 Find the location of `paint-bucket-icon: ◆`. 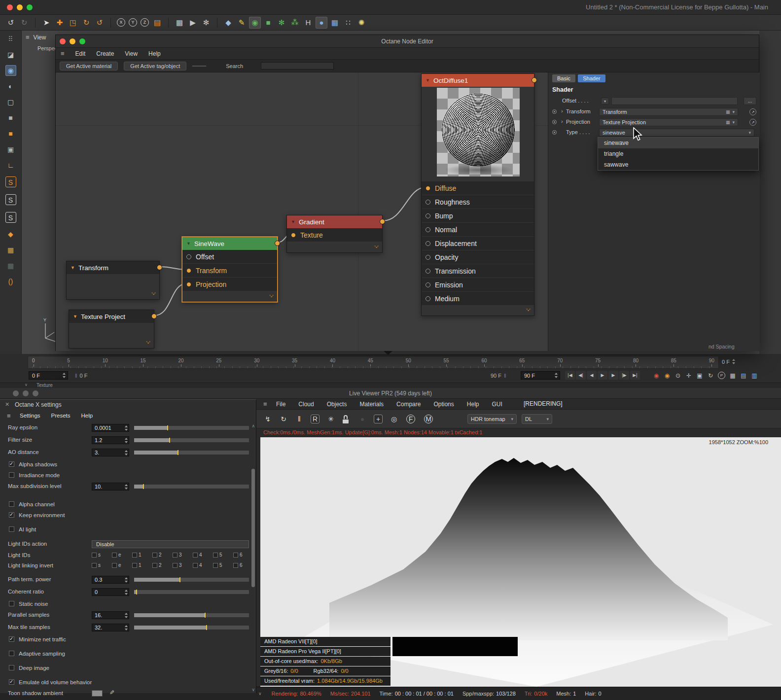

paint-bucket-icon: ◆ is located at coordinates (11, 234).